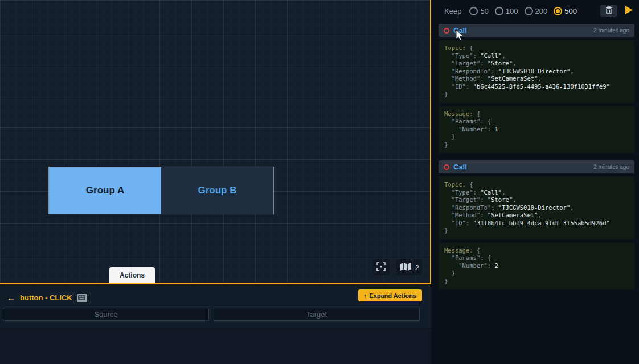 This screenshot has height=364, width=639. Describe the element at coordinates (132, 275) in the screenshot. I see `actions-tab: Actions` at that location.